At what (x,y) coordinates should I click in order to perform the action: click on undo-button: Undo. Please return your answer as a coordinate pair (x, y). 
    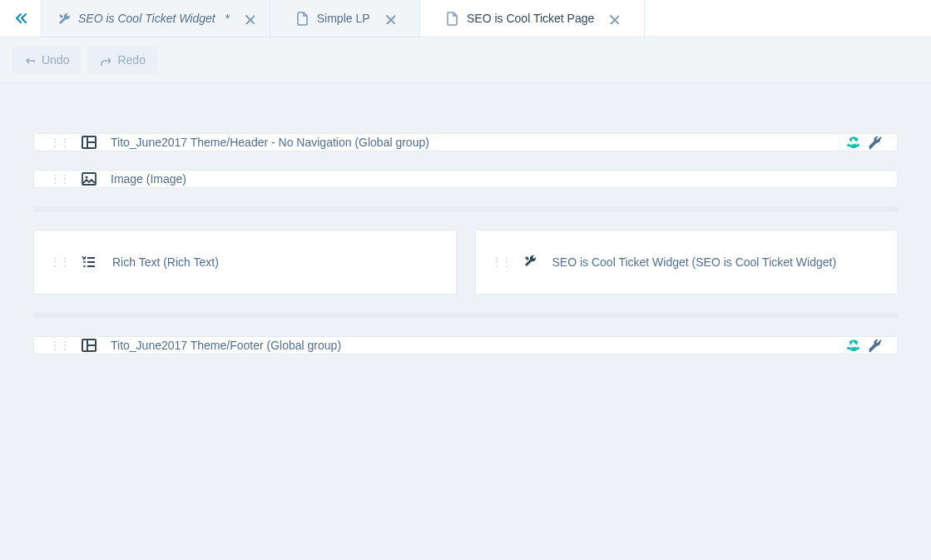
    Looking at the image, I should click on (47, 60).